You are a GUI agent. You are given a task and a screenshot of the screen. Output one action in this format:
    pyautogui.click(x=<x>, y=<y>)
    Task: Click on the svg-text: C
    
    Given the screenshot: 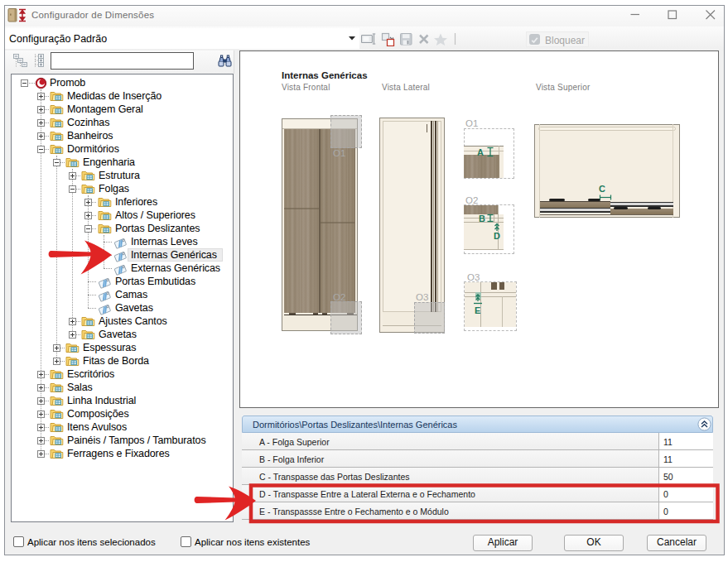 What is the action you would take?
    pyautogui.click(x=602, y=189)
    